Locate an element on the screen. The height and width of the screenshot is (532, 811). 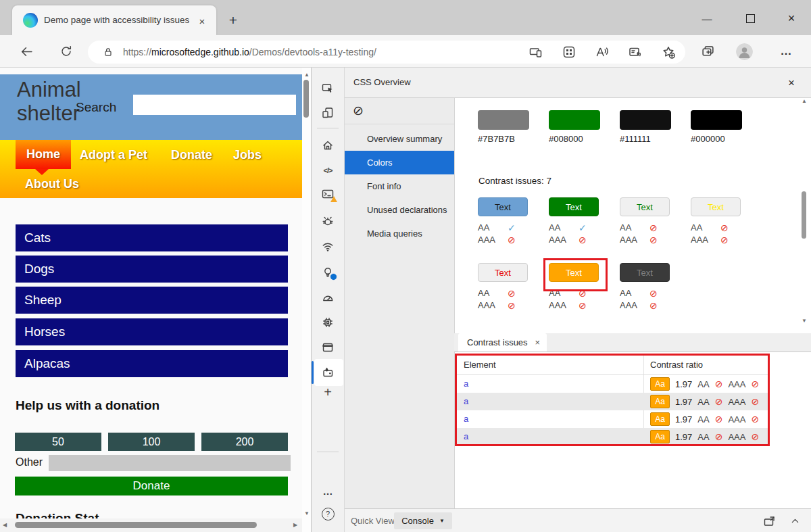
apps-button is located at coordinates (569, 52).